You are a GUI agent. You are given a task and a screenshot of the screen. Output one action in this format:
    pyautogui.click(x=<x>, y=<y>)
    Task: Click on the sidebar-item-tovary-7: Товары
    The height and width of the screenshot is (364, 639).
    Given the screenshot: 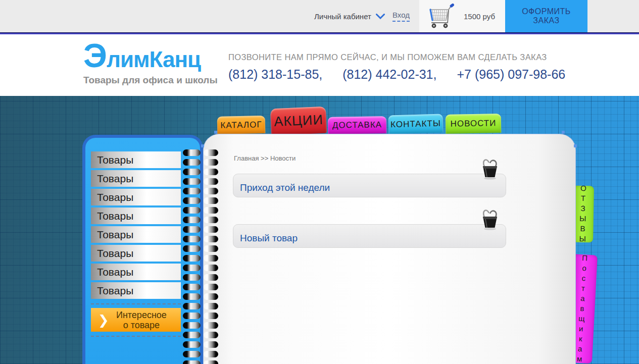 What is the action you would take?
    pyautogui.click(x=136, y=272)
    